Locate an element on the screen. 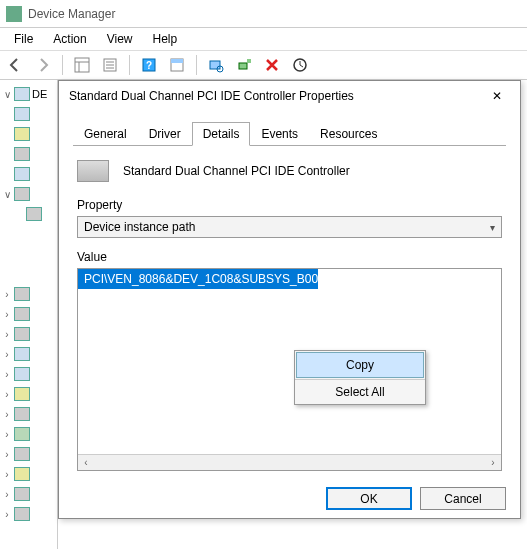 This screenshot has height=549, width=527. dialog-title: Standard Dual Channel PCI IDE Controller… is located at coordinates (212, 96).